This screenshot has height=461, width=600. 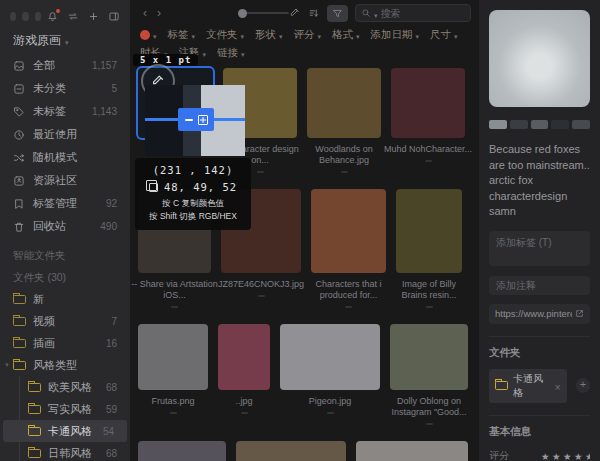 What do you see at coordinates (65, 204) in the screenshot?
I see `sidebar-item-tag-manager: 标签管理 92` at bounding box center [65, 204].